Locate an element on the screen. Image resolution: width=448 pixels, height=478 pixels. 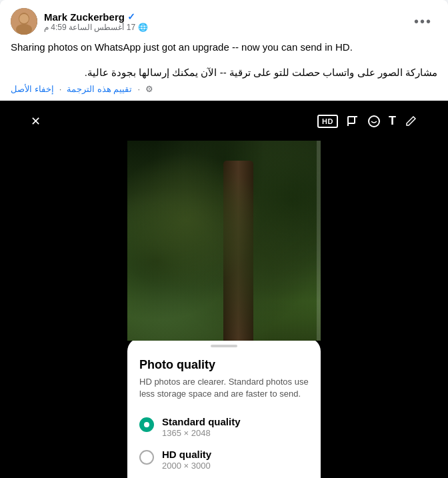
crop-button is located at coordinates (353, 121).